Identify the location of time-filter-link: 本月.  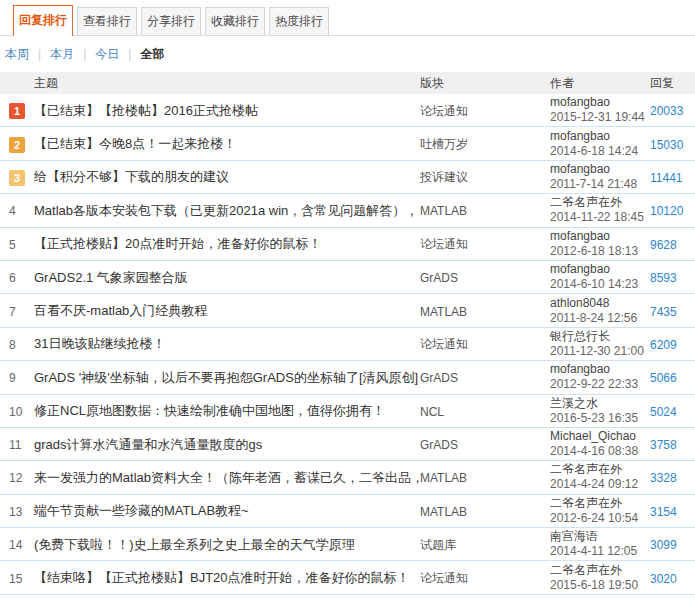
(72, 54).